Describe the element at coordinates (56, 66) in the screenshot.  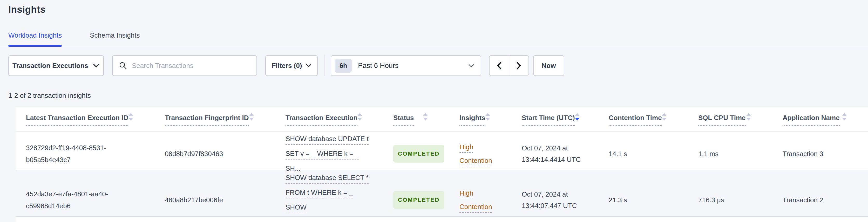
I see `execution-type-dropdown: Transaction Executions` at that location.